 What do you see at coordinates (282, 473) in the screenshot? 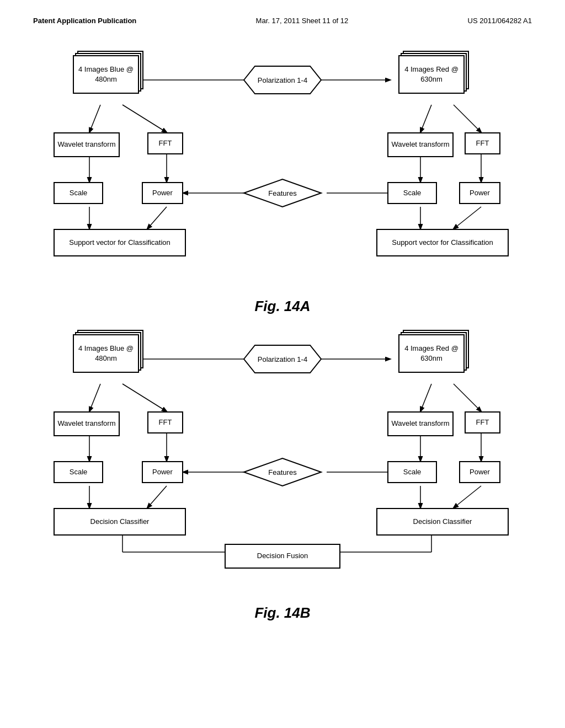
I see `fig14b-features: Features` at bounding box center [282, 473].